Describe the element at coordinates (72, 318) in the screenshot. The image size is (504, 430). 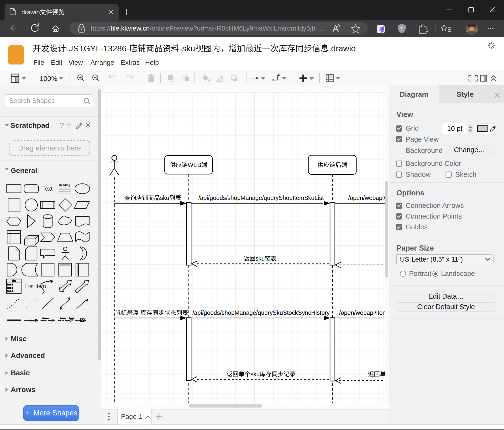
I see `svg-text: Target` at that location.